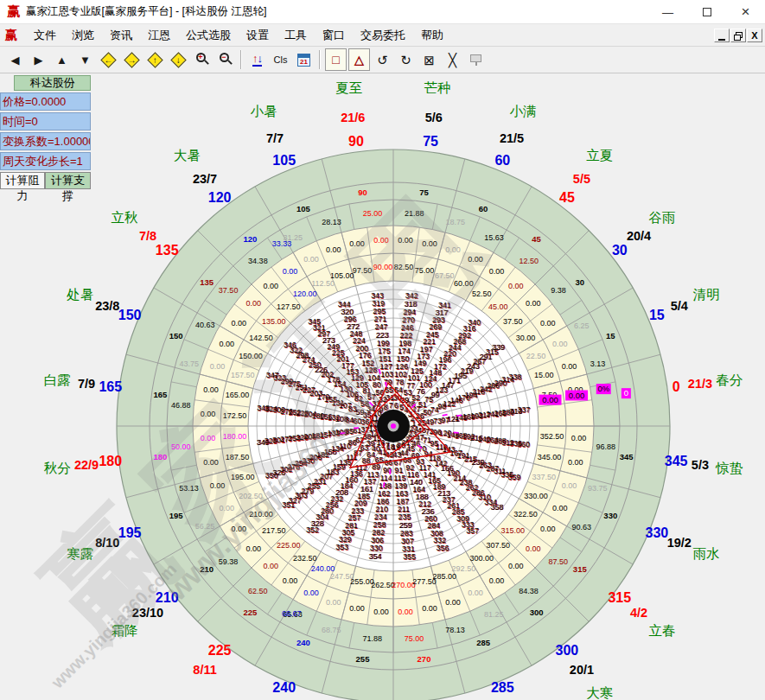 This screenshot has width=765, height=700. What do you see at coordinates (453, 60) in the screenshot?
I see `center-cross-button: ╳` at bounding box center [453, 60].